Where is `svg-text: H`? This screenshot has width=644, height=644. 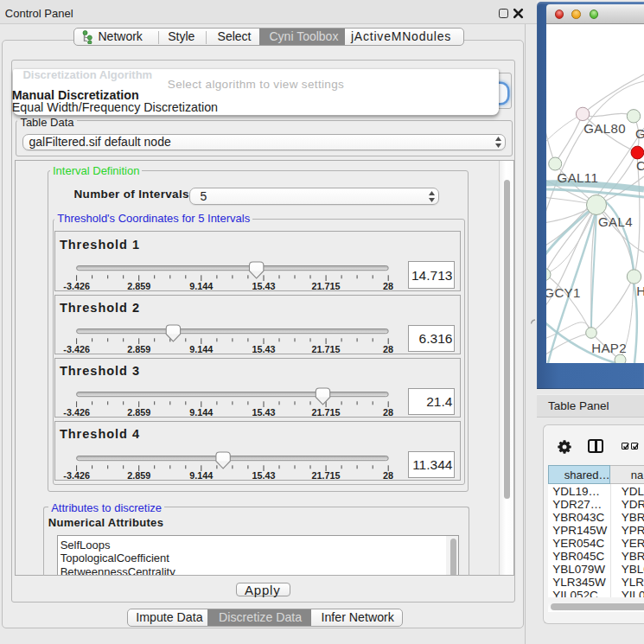 svg-text: H is located at coordinates (640, 290).